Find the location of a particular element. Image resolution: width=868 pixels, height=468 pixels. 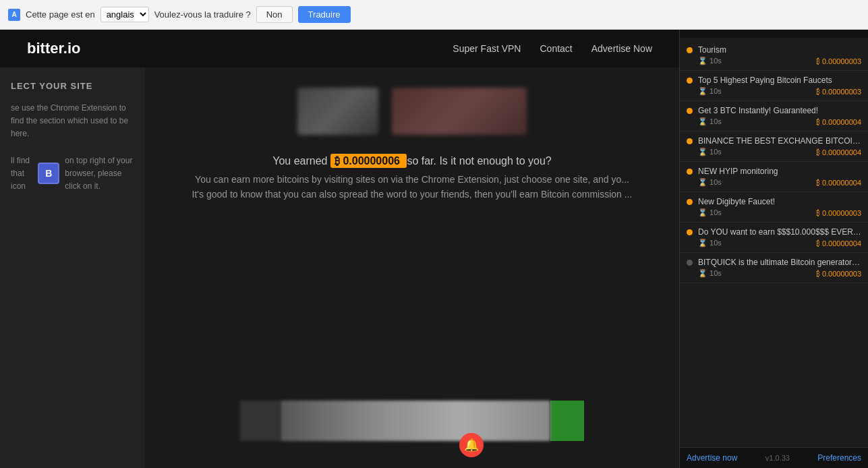

translate-page-lang: Cette page est en is located at coordinates (61, 15).